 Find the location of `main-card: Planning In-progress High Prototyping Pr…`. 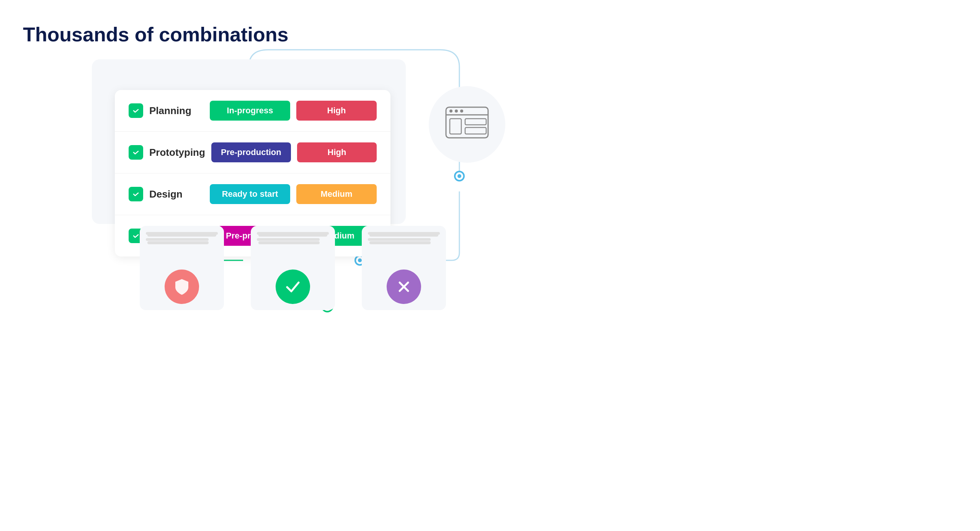

main-card: Planning In-progress High Prototyping Pr… is located at coordinates (249, 142).